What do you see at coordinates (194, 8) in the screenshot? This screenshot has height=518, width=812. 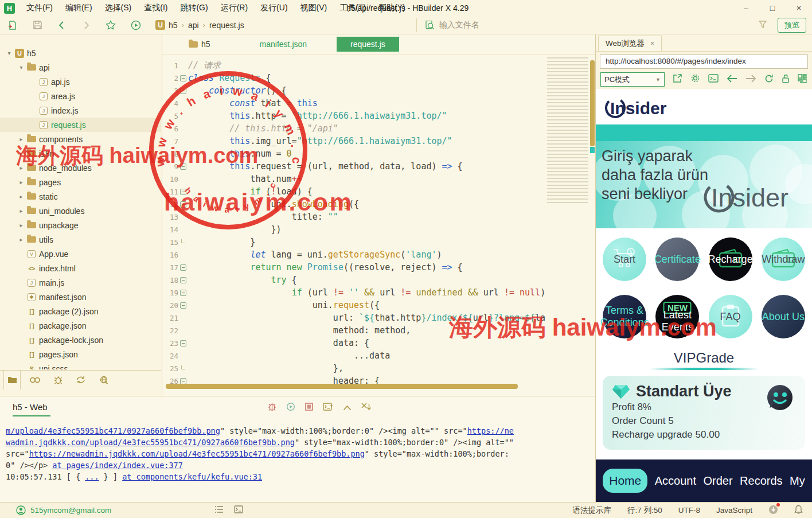 I see `menu-item: 跳转(G)` at bounding box center [194, 8].